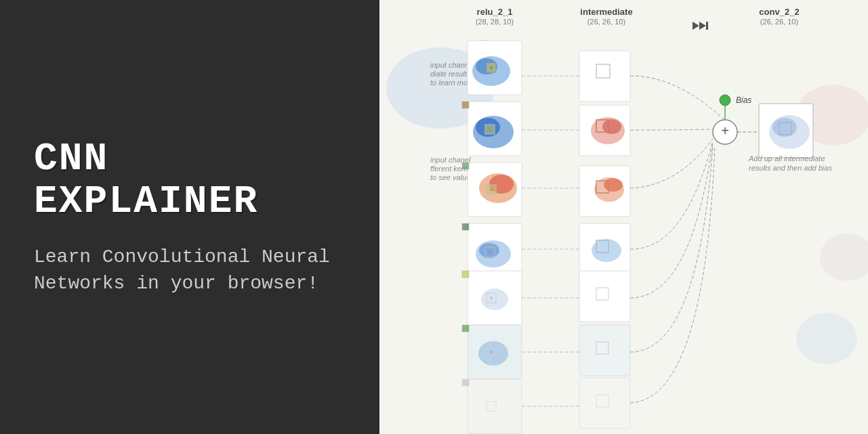 The height and width of the screenshot is (434, 868). Describe the element at coordinates (606, 22) in the screenshot. I see `intermediate-layer-dims: (26, 26, 10)` at that location.